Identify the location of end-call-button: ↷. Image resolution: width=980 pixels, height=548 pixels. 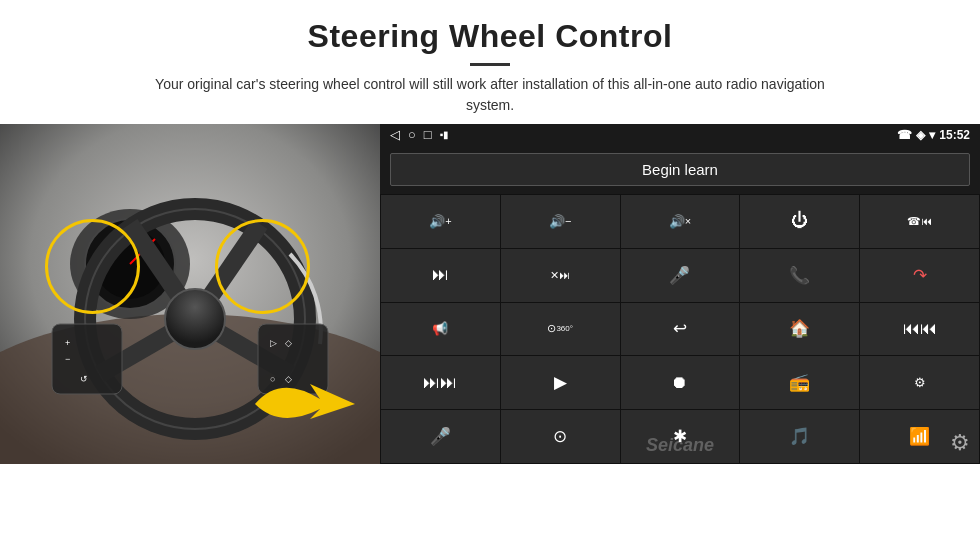
(920, 276).